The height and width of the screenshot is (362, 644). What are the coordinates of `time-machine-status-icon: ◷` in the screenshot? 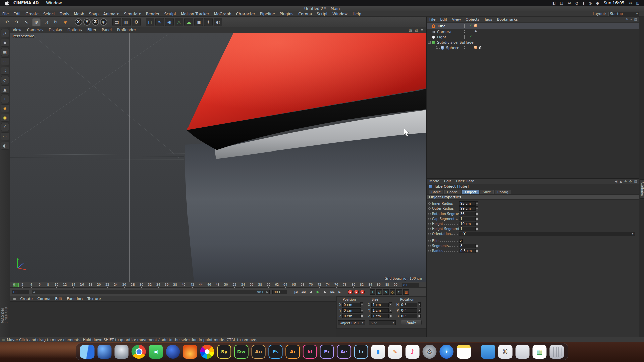 It's located at (590, 3).